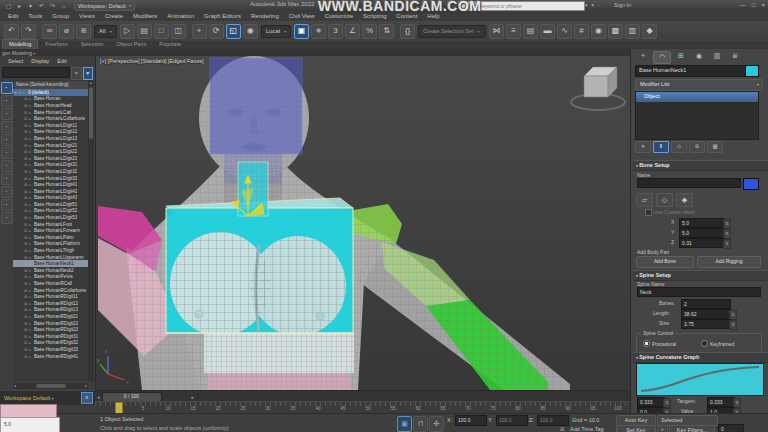 The image size is (768, 432). Describe the element at coordinates (7, 101) in the screenshot. I see `display-geometry-icon: ▪` at that location.